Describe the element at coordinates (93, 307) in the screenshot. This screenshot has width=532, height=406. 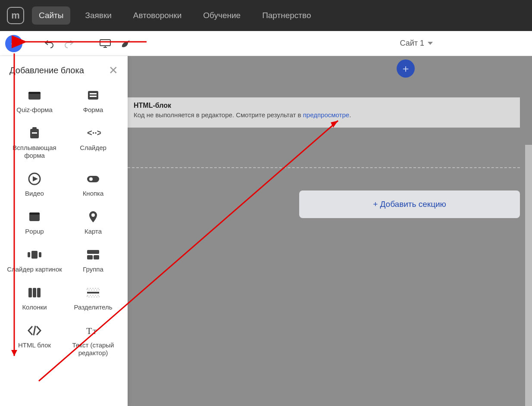
I see `block-option-label: Разделитель` at that location.